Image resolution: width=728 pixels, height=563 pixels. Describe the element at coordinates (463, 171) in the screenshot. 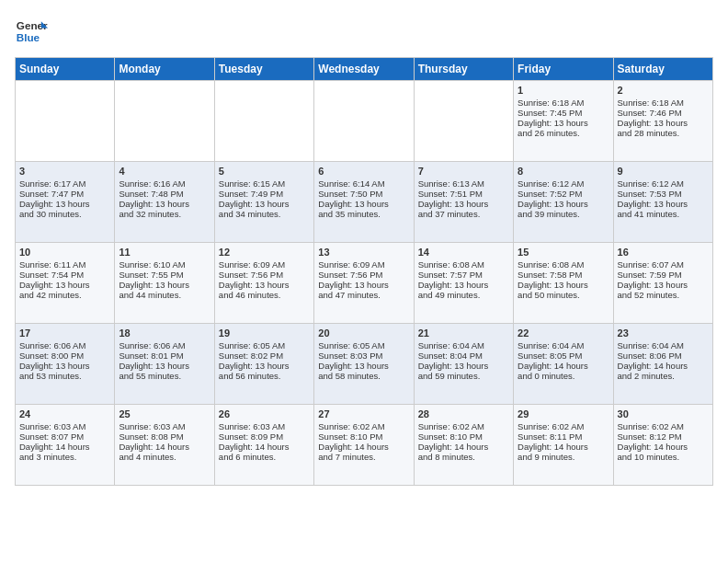

I see `day-number: 7` at that location.